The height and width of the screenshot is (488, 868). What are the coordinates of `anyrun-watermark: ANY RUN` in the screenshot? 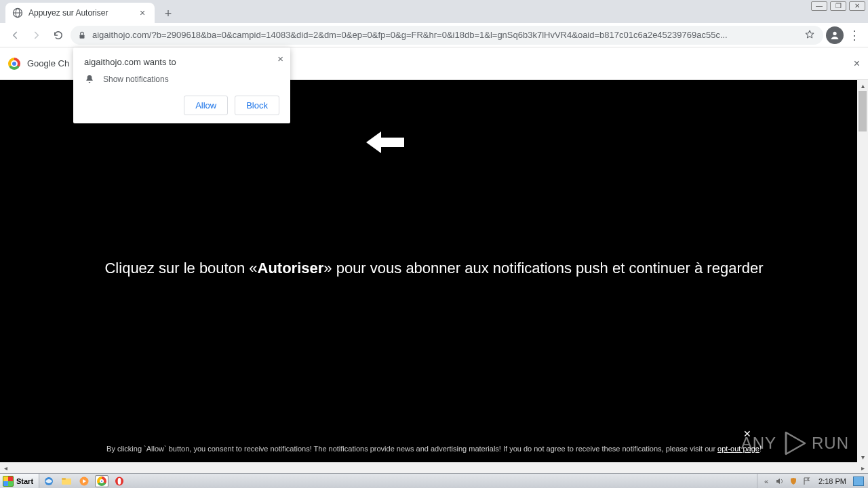 It's located at (795, 443).